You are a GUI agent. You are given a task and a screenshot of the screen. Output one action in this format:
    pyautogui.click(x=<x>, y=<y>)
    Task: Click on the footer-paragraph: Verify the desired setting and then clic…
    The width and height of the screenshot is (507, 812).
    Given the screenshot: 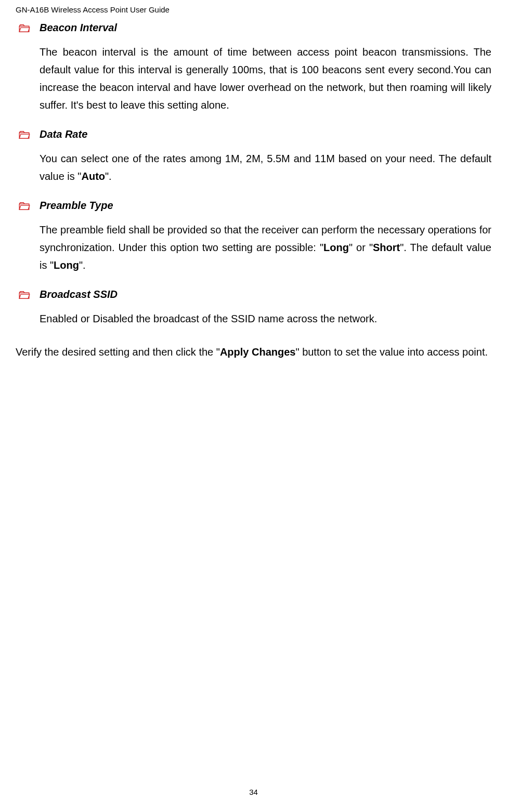 What is the action you would take?
    pyautogui.click(x=254, y=352)
    